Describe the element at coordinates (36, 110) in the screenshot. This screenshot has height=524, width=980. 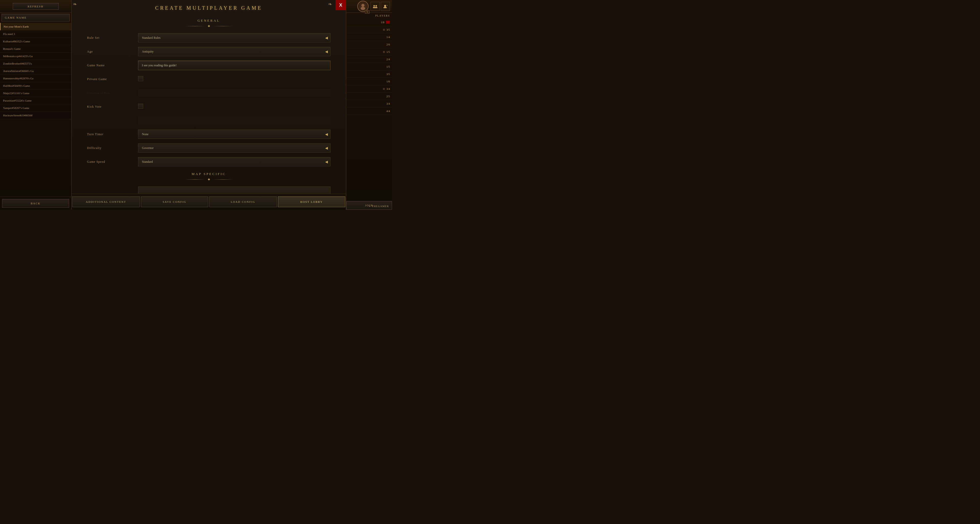
I see `game-list: Not your Mom's Earth Ffa need 3 Kalharis…` at that location.